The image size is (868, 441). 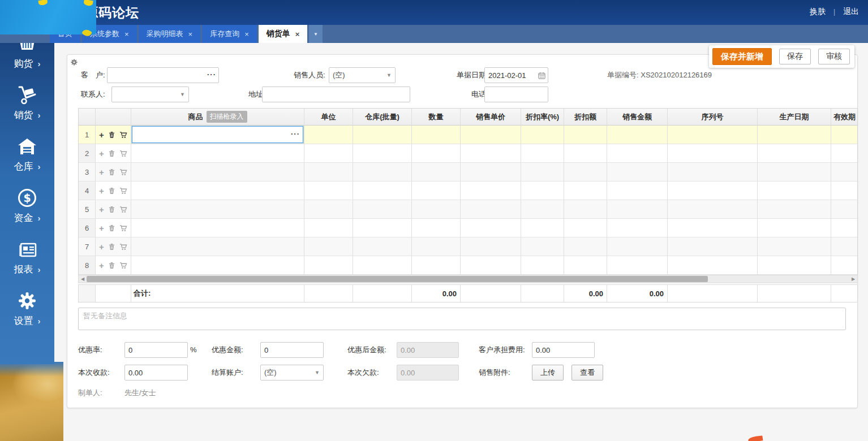 I want to click on scrollbar-track, so click(x=468, y=279).